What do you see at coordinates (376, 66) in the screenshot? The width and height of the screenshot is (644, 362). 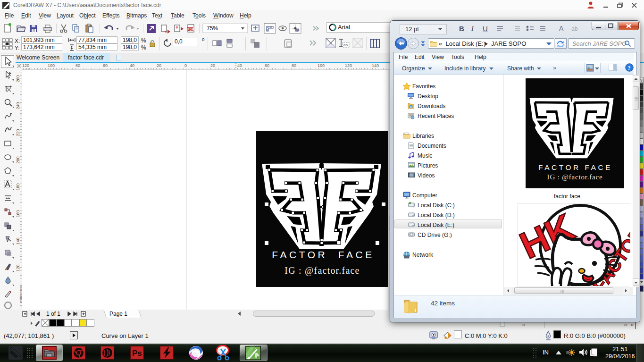 I see `svg-text: 140` at bounding box center [376, 66].